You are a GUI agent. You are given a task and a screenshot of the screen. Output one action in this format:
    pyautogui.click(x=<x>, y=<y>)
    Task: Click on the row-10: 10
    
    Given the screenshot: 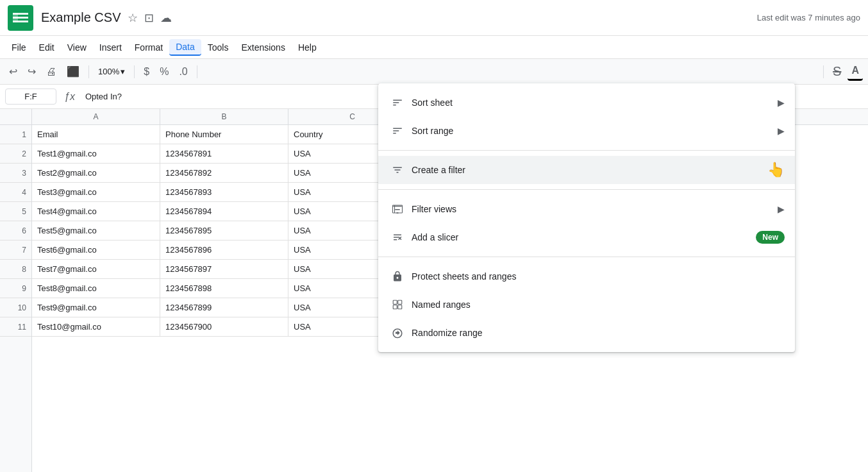 What is the action you would take?
    pyautogui.click(x=15, y=308)
    